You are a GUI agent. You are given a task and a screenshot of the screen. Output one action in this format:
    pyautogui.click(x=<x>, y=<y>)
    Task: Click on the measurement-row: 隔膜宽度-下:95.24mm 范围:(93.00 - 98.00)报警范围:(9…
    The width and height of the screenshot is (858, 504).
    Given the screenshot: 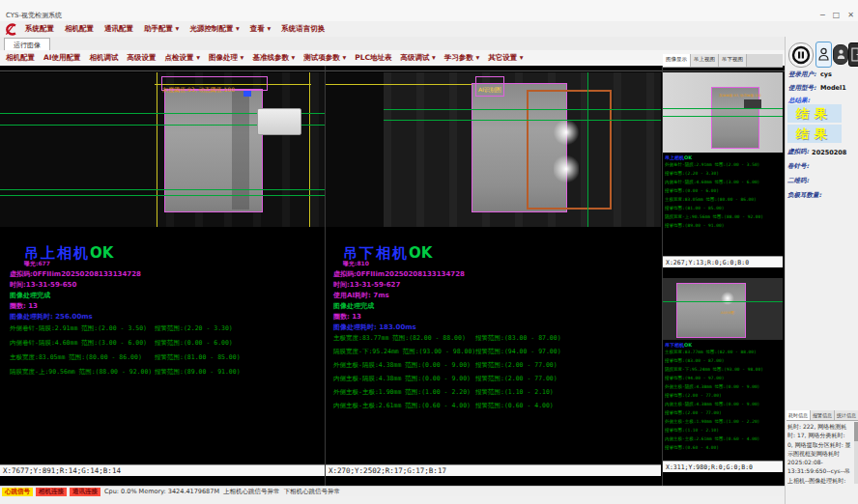 What is the action you would take?
    pyautogui.click(x=493, y=354)
    